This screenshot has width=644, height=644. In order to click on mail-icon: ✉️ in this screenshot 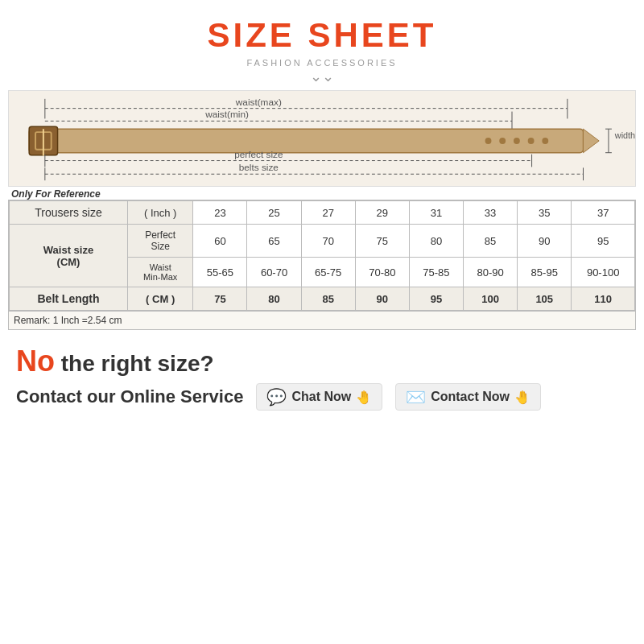, I will do `click(415, 397)`.